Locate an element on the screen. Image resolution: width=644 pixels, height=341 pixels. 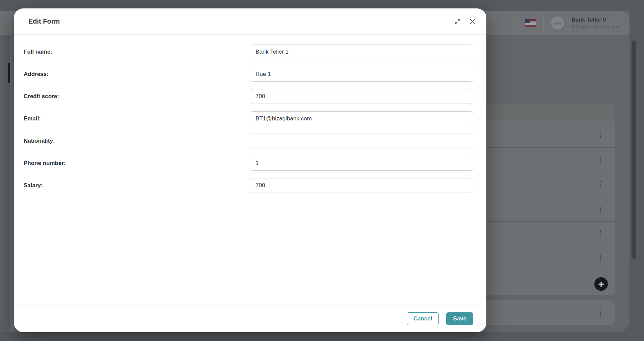
modal-title: Edit Form is located at coordinates (44, 22).